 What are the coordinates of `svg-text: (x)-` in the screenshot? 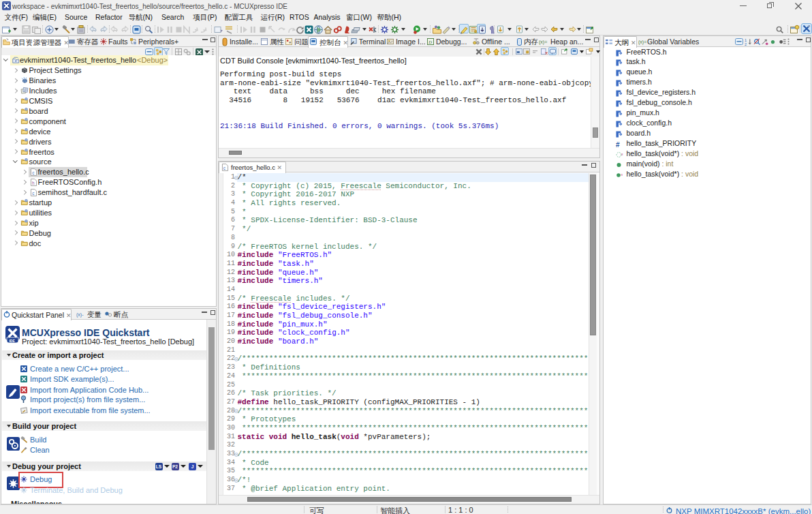 It's located at (80, 315).